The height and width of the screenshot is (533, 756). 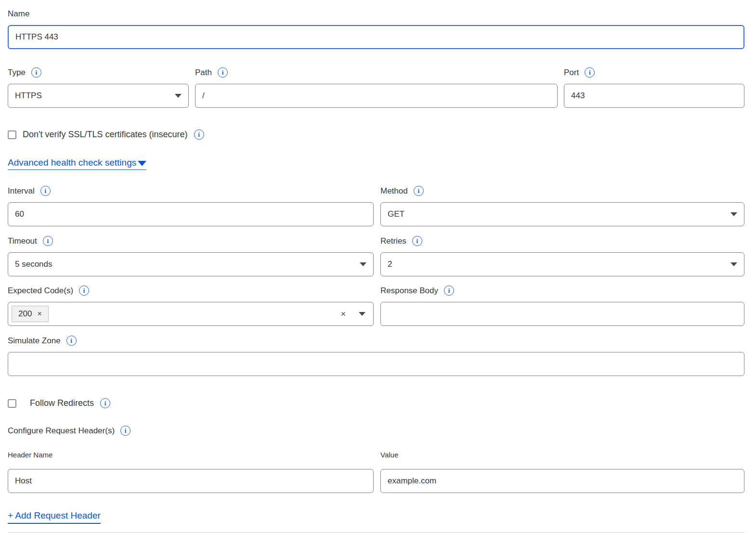 I want to click on port-input, so click(x=654, y=96).